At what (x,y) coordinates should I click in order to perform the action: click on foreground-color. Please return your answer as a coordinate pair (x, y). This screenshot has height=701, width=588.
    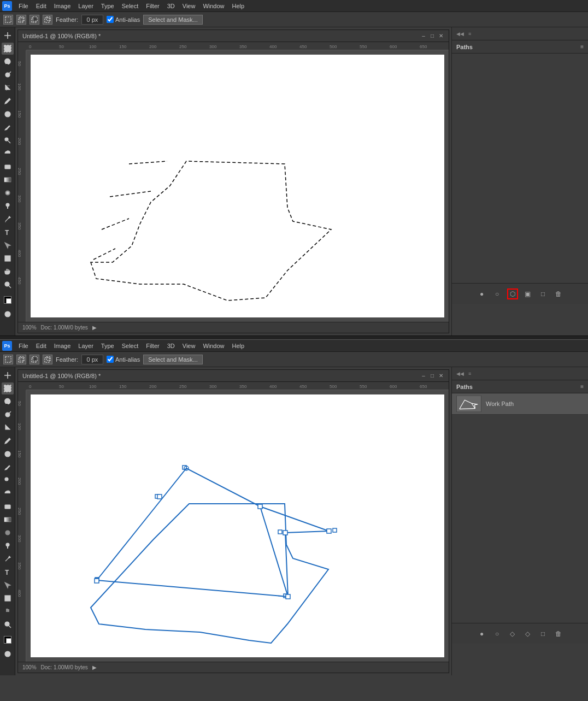
    Looking at the image, I should click on (8, 300).